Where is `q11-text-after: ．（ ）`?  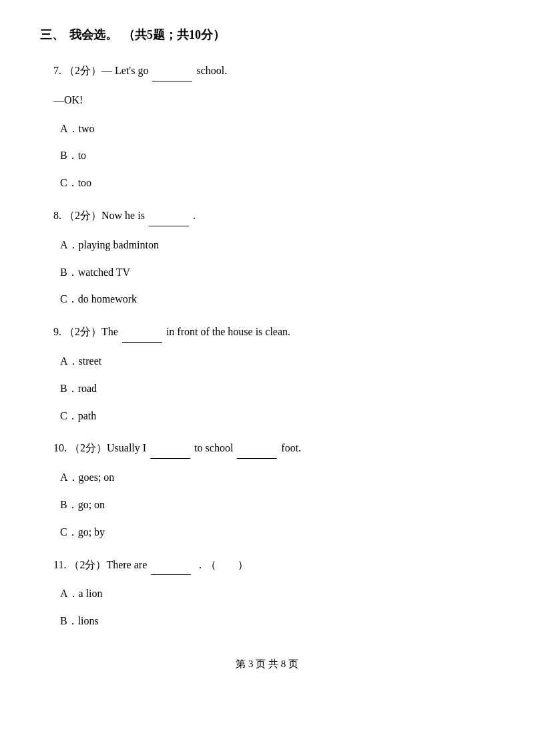
q11-text-after: ．（ ） is located at coordinates (222, 565).